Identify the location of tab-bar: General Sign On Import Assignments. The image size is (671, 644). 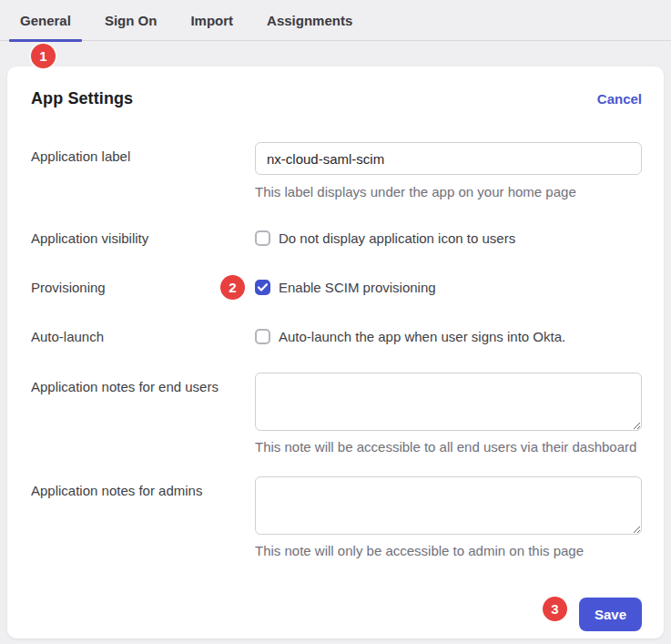
(335, 20).